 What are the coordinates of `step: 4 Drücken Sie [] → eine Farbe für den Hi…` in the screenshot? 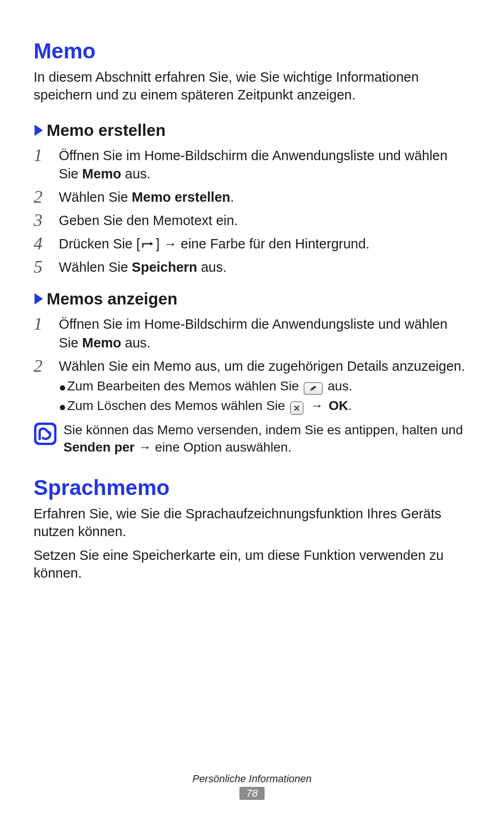 It's located at (252, 243).